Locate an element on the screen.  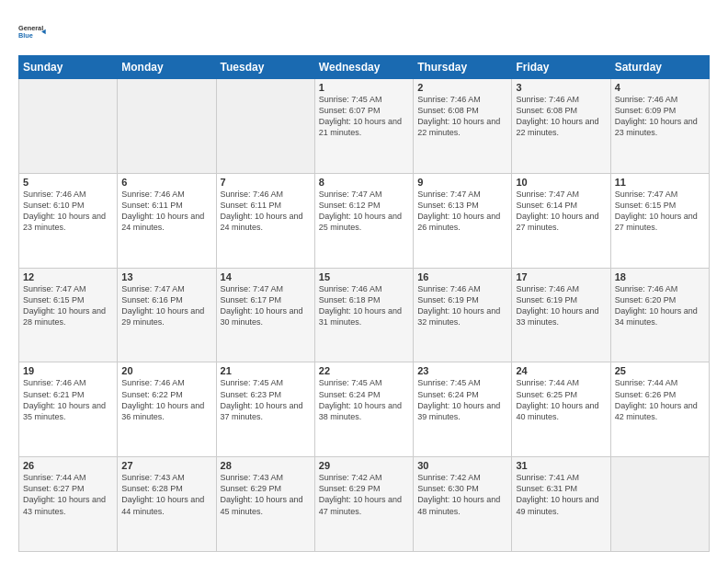
day-number: 30 is located at coordinates (462, 465).